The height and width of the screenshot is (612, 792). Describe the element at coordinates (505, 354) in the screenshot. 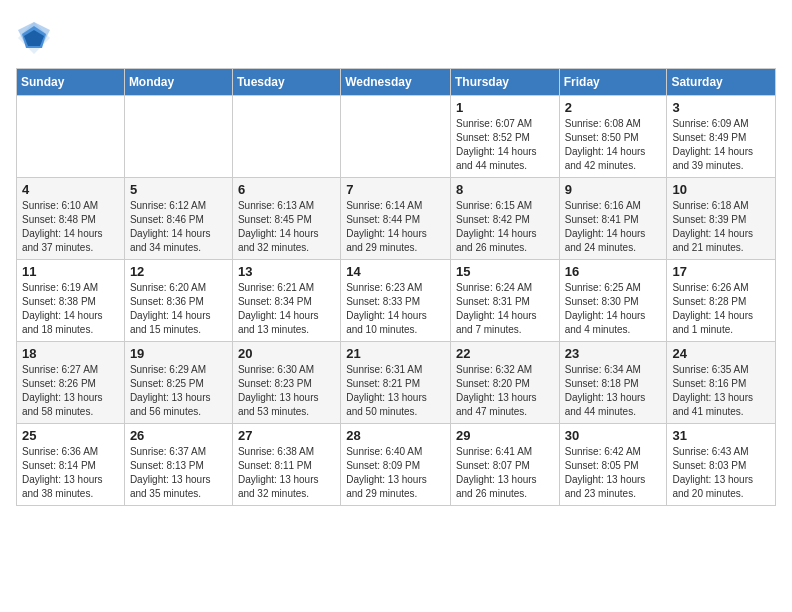

I see `day-number: 22` at that location.